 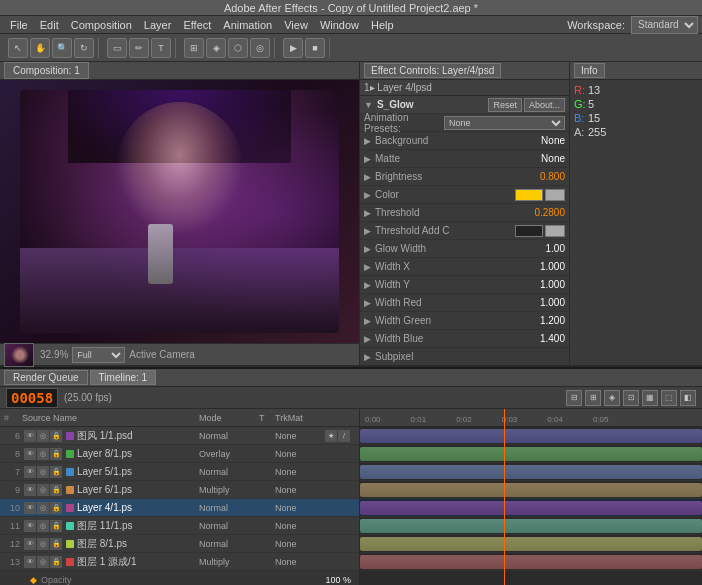 What do you see at coordinates (688, 398) in the screenshot?
I see `tl-icon-7: ◧` at bounding box center [688, 398].